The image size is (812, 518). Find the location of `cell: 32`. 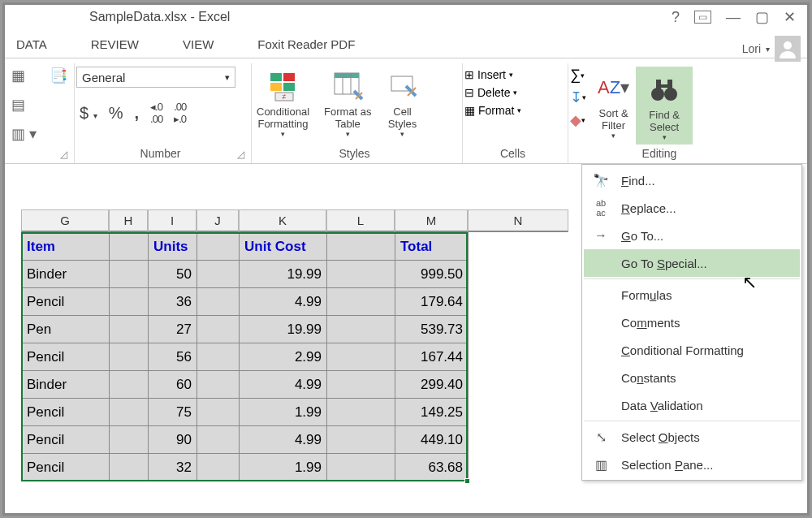

cell: 32 is located at coordinates (173, 468).